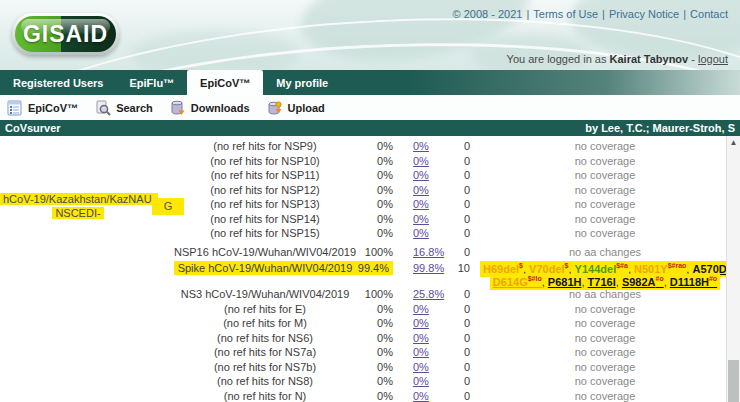 The height and width of the screenshot is (402, 740). What do you see at coordinates (264, 190) in the screenshot?
I see `protein-name-text: (no ref hits for NSP12)` at bounding box center [264, 190].